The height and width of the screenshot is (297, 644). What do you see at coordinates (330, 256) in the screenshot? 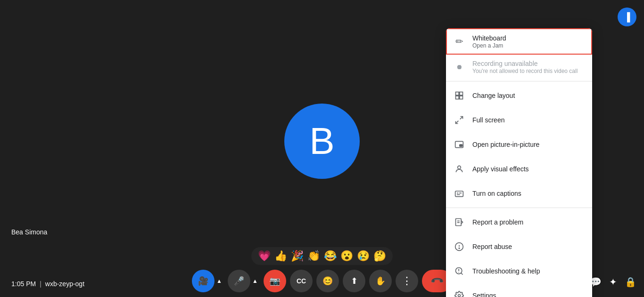
I see `emoji-laugh: 😂` at bounding box center [330, 256].